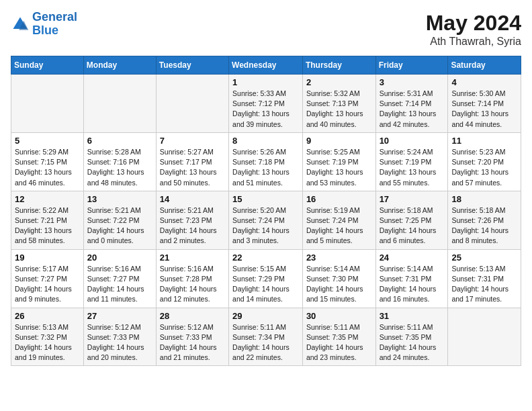  Describe the element at coordinates (485, 220) in the screenshot. I see `calendar-cell: 18Sunrise: 5:18 AMSunset: 7:26 PMDayligh…` at that location.